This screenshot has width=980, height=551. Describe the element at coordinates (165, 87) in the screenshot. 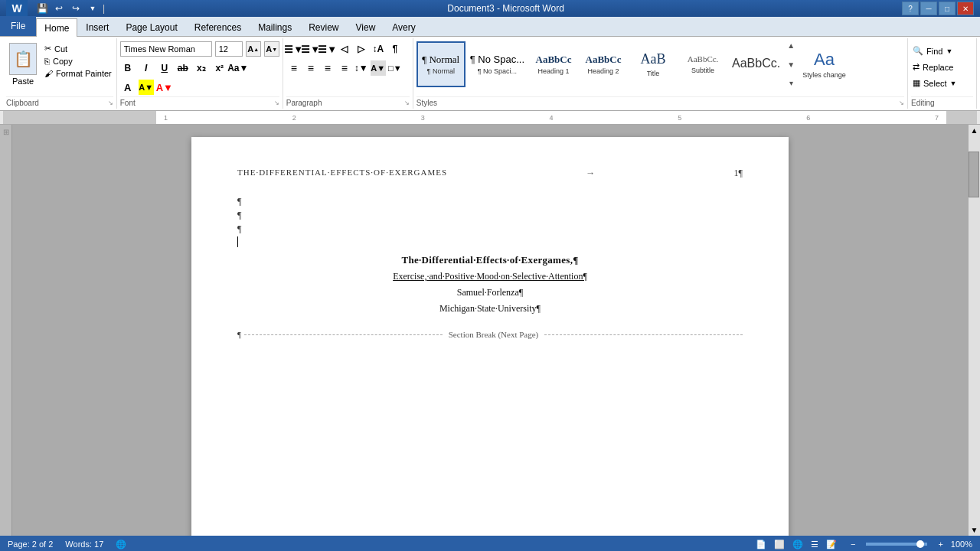

I see `font-color-button: A▼` at that location.